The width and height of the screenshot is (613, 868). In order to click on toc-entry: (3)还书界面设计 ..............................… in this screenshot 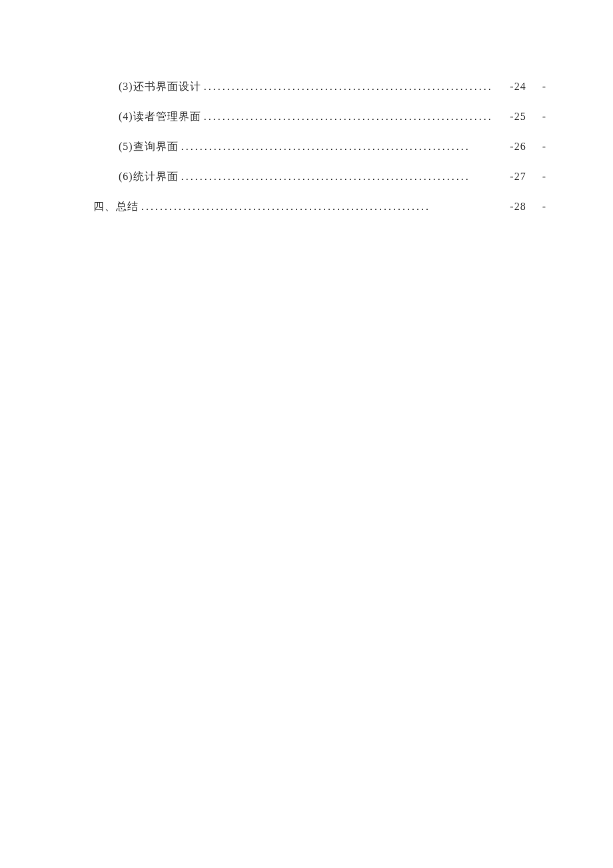, I will do `click(320, 87)`.